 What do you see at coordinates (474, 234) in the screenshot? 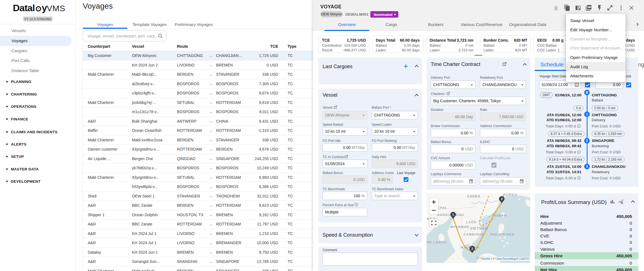
I see `svg-text: CAMBODIA` at bounding box center [474, 234].